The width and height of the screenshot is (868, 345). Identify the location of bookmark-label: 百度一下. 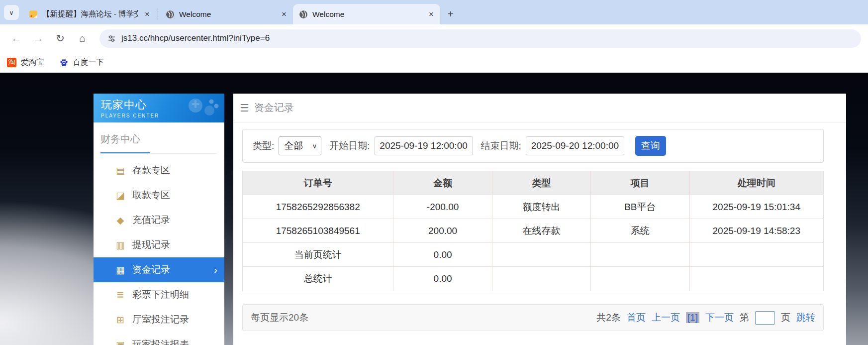
(89, 63).